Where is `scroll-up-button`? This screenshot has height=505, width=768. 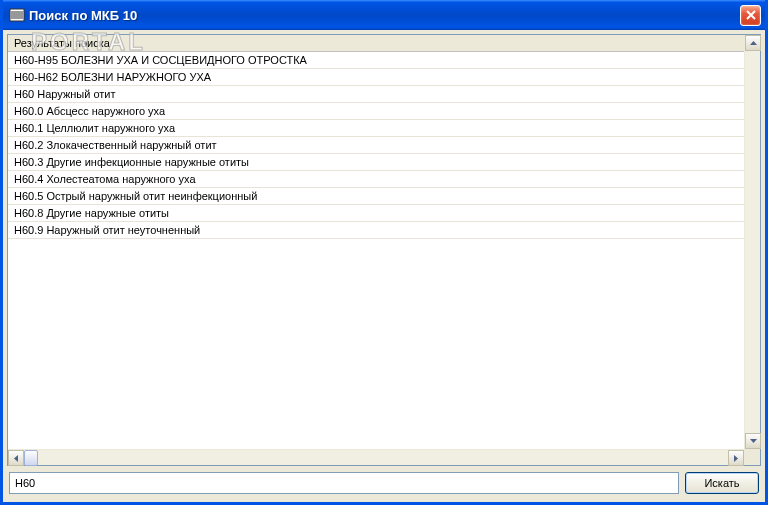
scroll-up-button is located at coordinates (753, 43).